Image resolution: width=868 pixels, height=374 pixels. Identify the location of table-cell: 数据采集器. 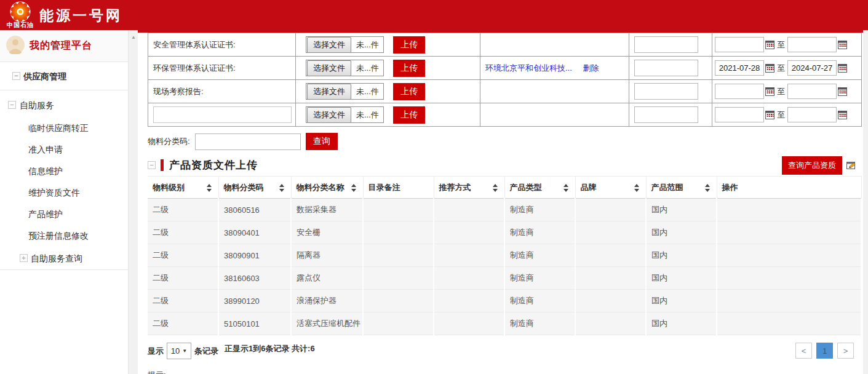
(327, 210).